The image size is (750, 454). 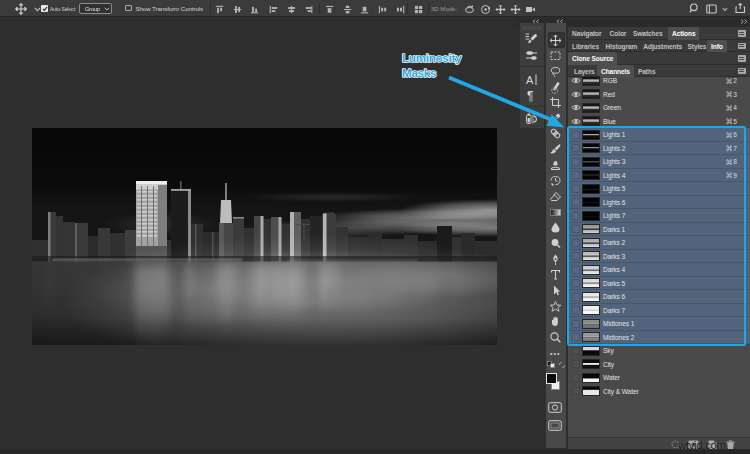 I want to click on svg-text: Luminosity, so click(x=432, y=58).